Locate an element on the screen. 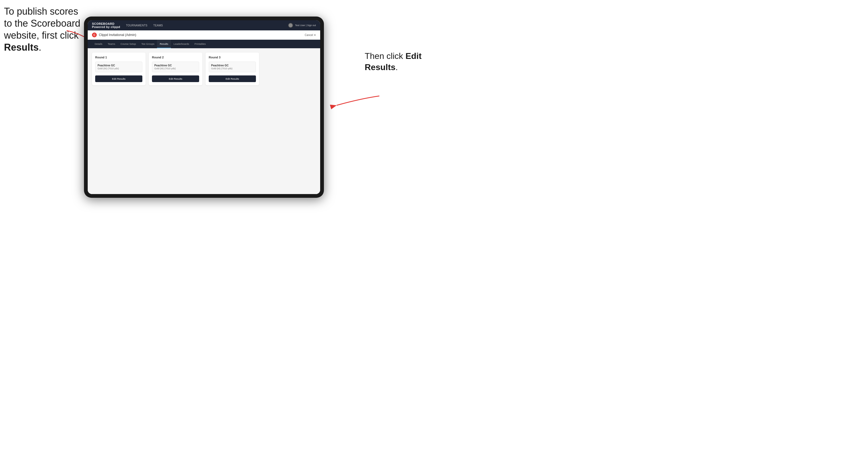 The height and width of the screenshot is (467, 868). round-3-card: Round 3 Peachtree GC Gold (M) (7010 yds)… is located at coordinates (232, 69).